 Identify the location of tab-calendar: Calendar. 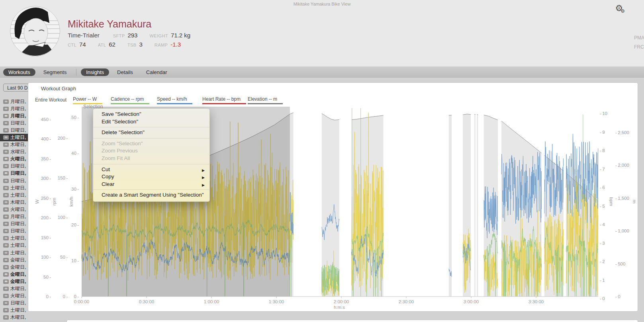
(157, 72).